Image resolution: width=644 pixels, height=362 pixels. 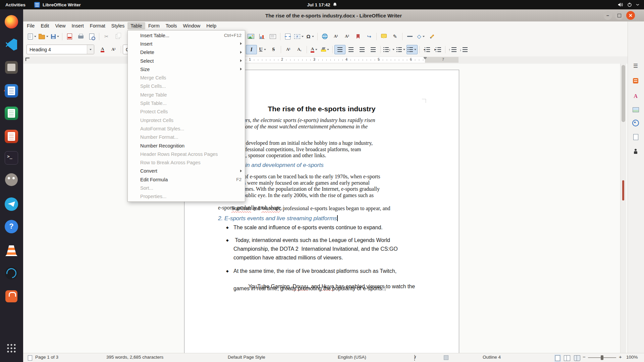 What do you see at coordinates (113, 50) in the screenshot?
I see `new-style-button: A¹` at bounding box center [113, 50].